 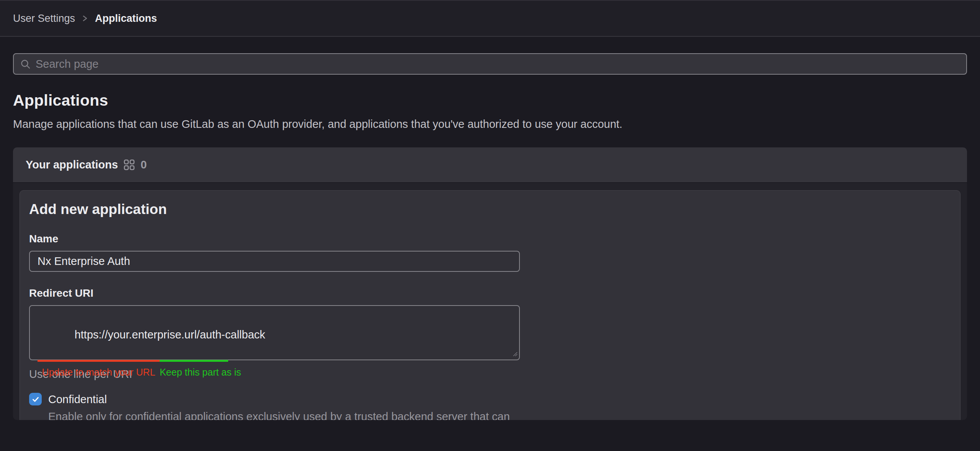 What do you see at coordinates (44, 18) in the screenshot?
I see `breadcrumb-user-settings: User Settings` at bounding box center [44, 18].